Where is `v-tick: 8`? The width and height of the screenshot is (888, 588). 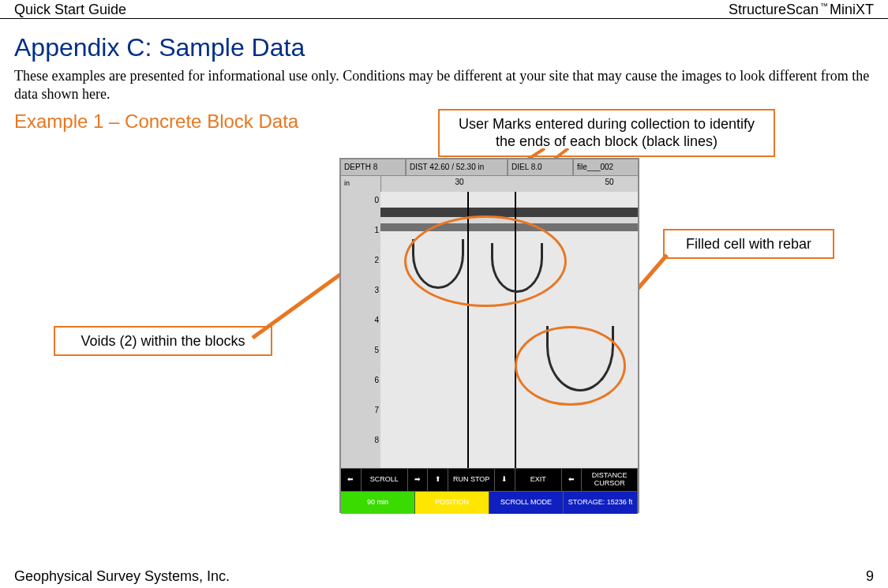
v-tick: 8 is located at coordinates (377, 439).